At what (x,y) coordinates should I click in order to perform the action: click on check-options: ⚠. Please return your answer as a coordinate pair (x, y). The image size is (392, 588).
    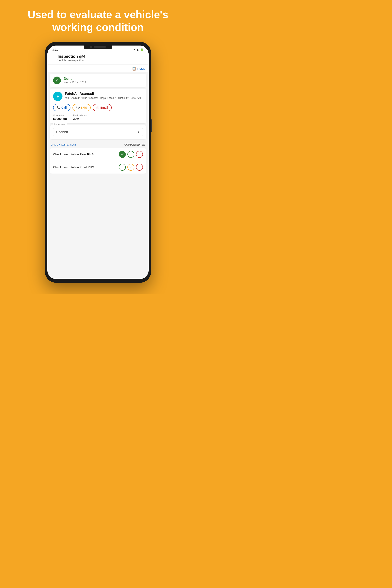
    Looking at the image, I should click on (131, 167).